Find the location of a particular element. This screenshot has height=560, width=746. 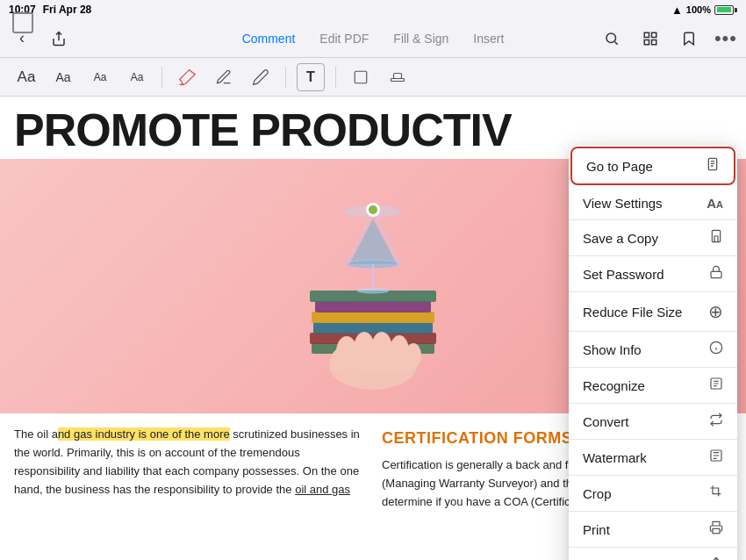

annotation-toolbar: Aa Aa Aa Aa T is located at coordinates (373, 77).